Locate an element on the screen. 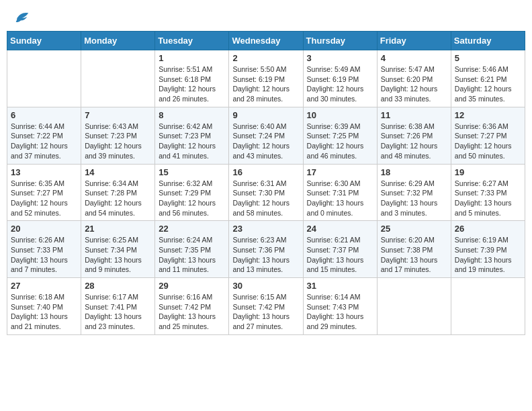  day-number: 3 is located at coordinates (340, 58).